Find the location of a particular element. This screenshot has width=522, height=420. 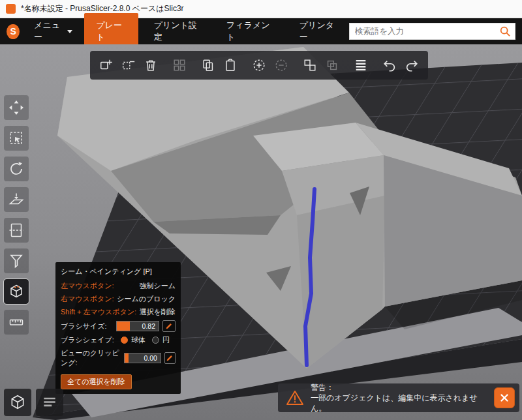

copy-button is located at coordinates (208, 65).